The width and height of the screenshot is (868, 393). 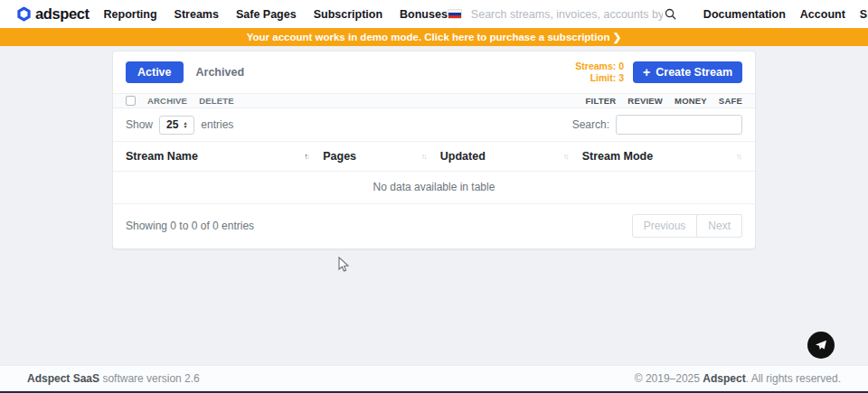 What do you see at coordinates (172, 125) in the screenshot?
I see `entries-value: 25` at bounding box center [172, 125].